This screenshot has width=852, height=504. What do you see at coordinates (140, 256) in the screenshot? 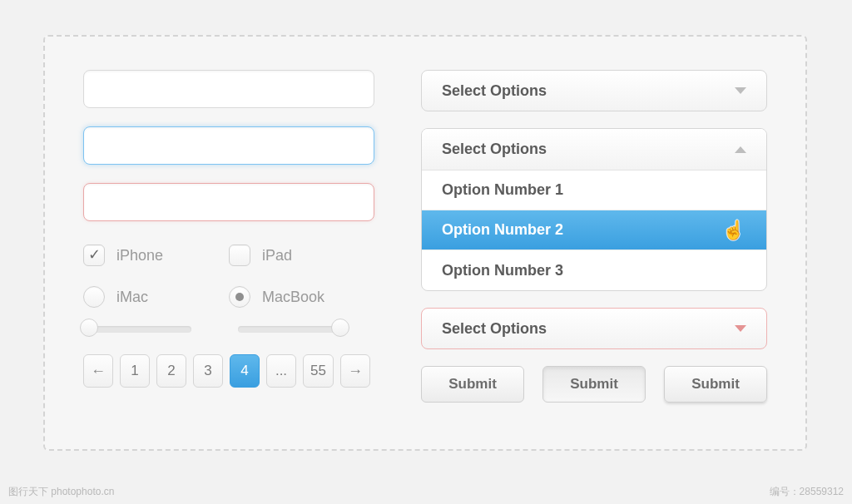
I see `checkbox-label: iPhone` at bounding box center [140, 256].